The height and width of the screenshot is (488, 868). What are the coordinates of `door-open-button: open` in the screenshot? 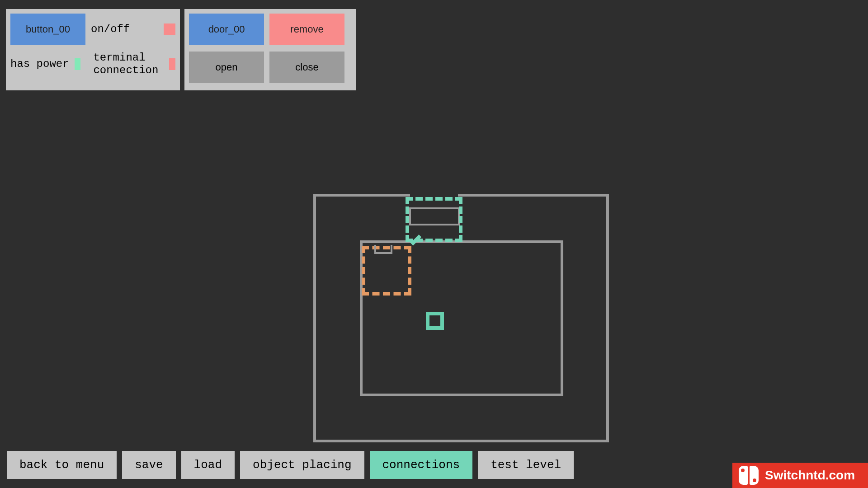 It's located at (226, 67).